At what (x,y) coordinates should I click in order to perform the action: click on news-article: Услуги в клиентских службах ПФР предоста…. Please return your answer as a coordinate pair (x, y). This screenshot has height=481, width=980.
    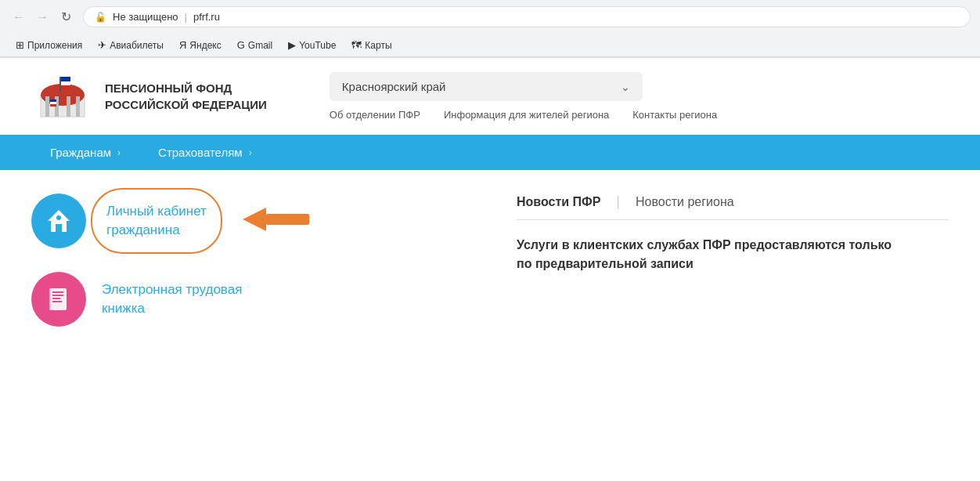
    Looking at the image, I should click on (704, 255).